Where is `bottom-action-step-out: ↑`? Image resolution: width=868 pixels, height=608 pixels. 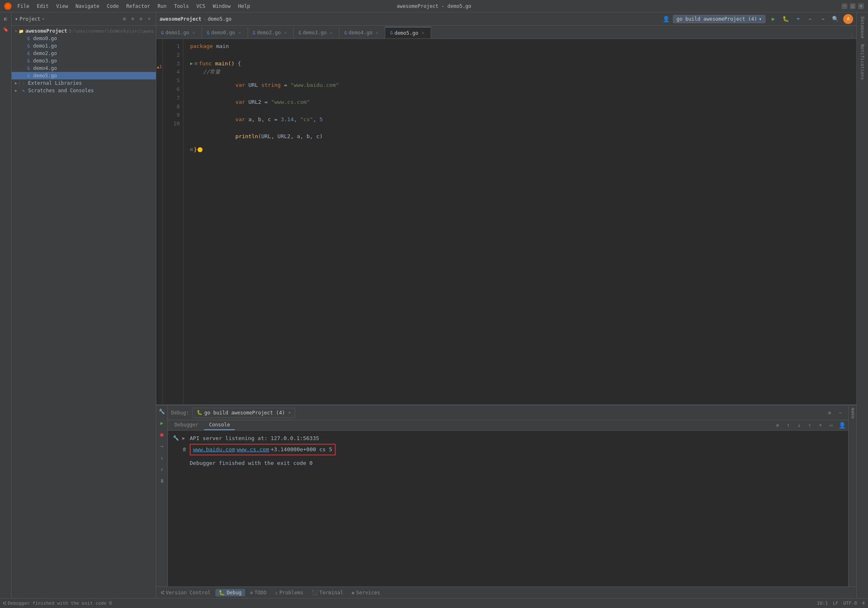 bottom-action-step-out: ↑ is located at coordinates (162, 469).